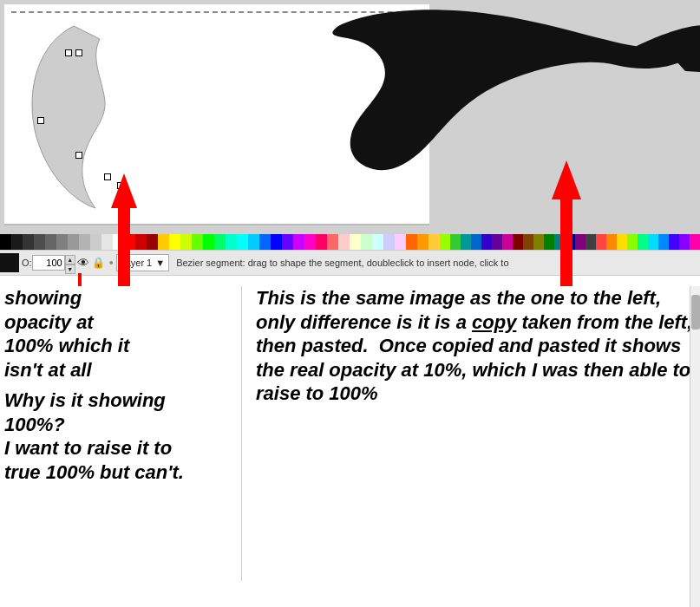  What do you see at coordinates (121, 334) in the screenshot?
I see `annotation-left-text: showing opacity at 100% which it isn't a…` at bounding box center [121, 334].